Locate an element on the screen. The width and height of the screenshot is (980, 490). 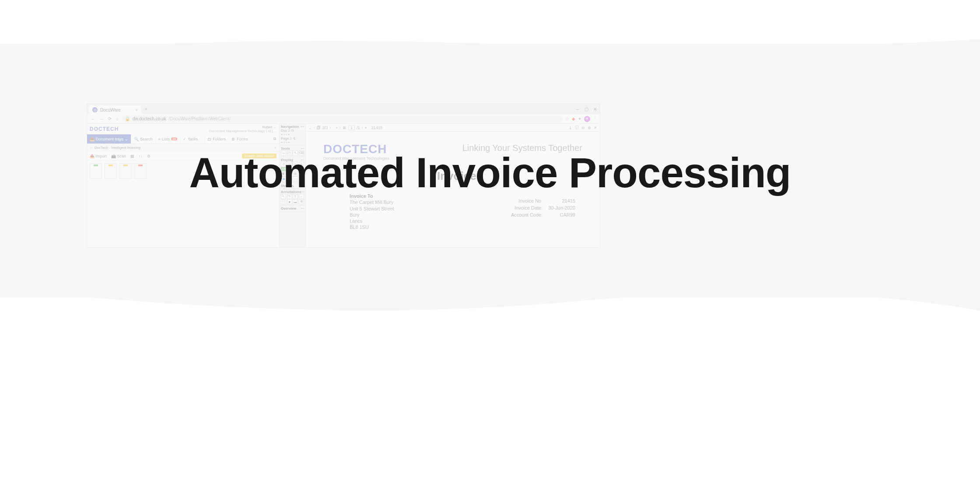
nav-heading: Navigation is located at coordinates (290, 127).